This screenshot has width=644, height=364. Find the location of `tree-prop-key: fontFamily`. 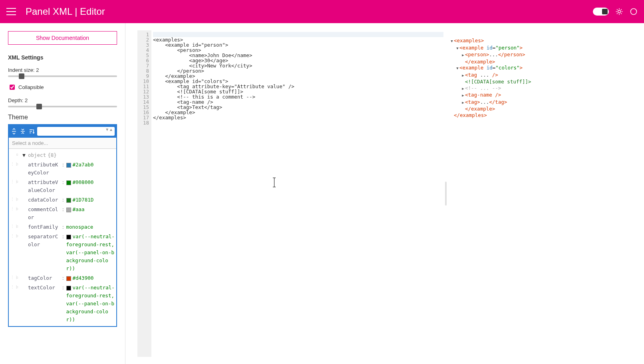

tree-prop-key: fontFamily is located at coordinates (44, 227).